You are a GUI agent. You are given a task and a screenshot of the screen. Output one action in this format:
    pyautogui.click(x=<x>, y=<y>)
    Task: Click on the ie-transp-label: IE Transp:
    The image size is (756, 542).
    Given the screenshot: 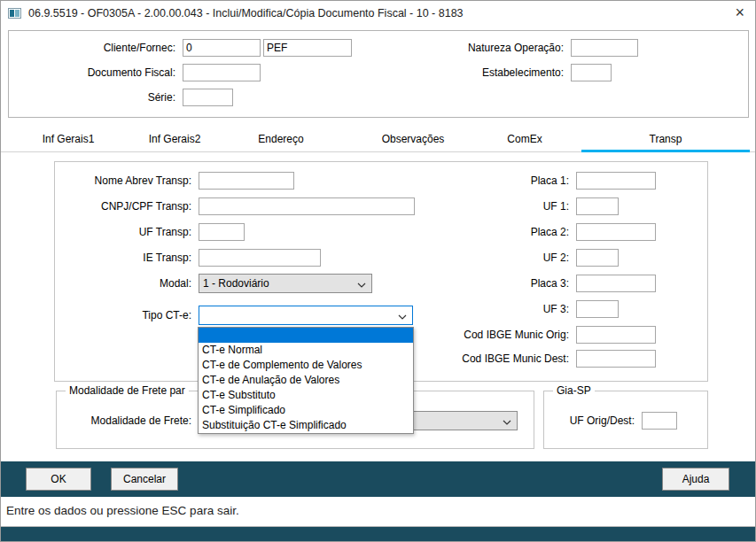 What is the action you would take?
    pyautogui.click(x=125, y=258)
    